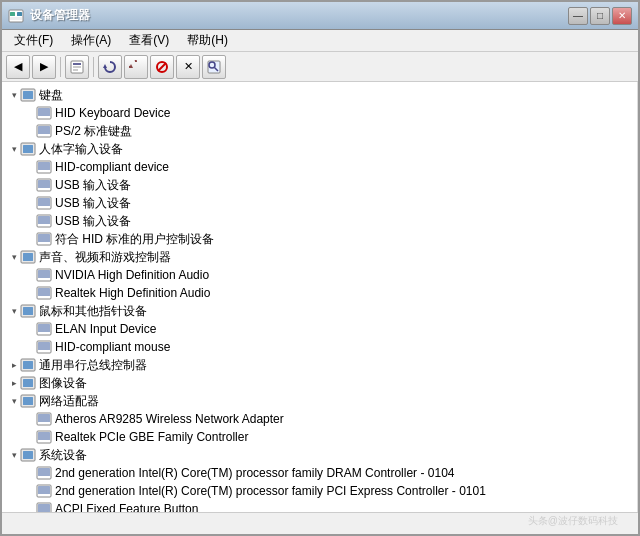 This screenshot has height=536, width=640. I want to click on menu-item: 操作(A), so click(91, 40).